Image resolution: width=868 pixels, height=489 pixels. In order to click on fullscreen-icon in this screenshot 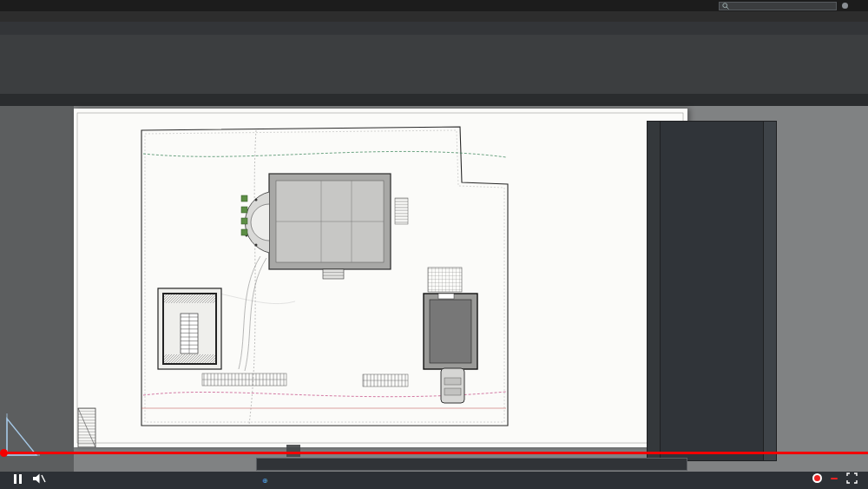, I will do `click(852, 478)`.